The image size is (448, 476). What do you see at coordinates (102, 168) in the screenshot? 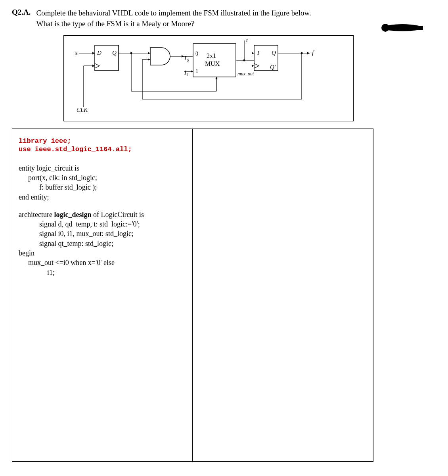
I see `entity-line: entity logic_circuit is` at bounding box center [102, 168].